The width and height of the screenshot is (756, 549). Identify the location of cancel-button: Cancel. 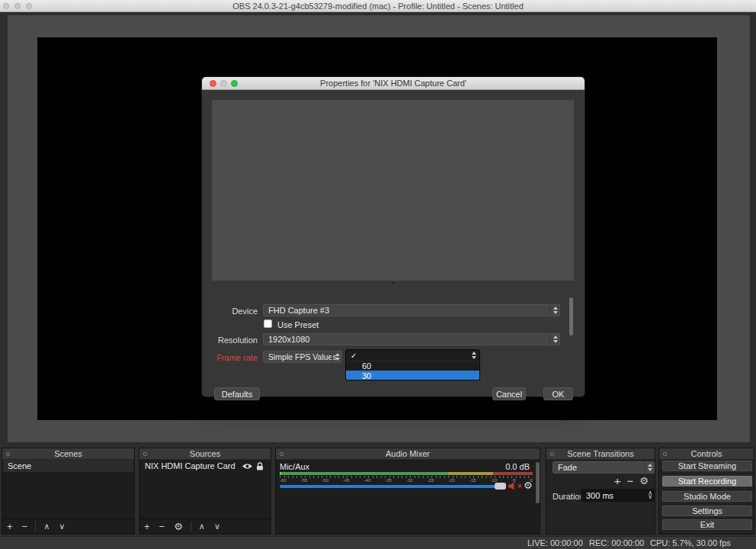
(509, 393).